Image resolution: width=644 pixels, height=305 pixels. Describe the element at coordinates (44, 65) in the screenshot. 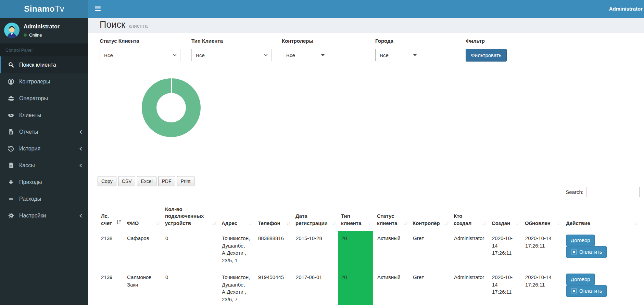

I see `sidebar-item-poisk-klienta: Поиск клиента` at that location.